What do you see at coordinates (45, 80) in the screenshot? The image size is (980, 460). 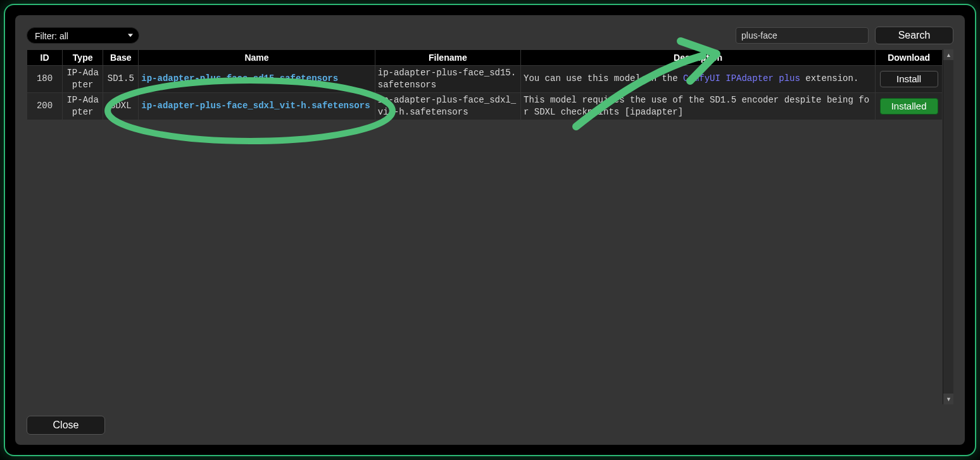 I see `cell-id: 180` at bounding box center [45, 80].